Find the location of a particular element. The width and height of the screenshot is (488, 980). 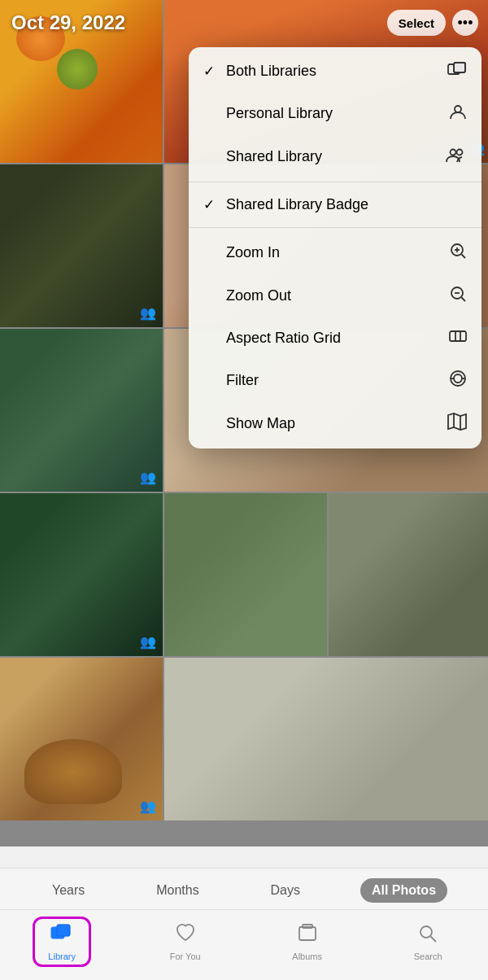

select-button: Select is located at coordinates (416, 23).